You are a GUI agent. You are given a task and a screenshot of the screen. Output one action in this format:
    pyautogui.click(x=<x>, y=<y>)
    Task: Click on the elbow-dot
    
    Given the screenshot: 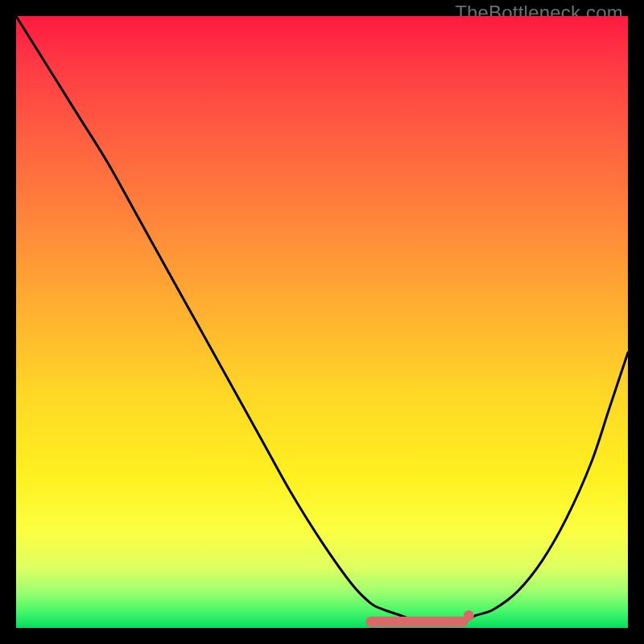 What is the action you would take?
    pyautogui.click(x=469, y=615)
    